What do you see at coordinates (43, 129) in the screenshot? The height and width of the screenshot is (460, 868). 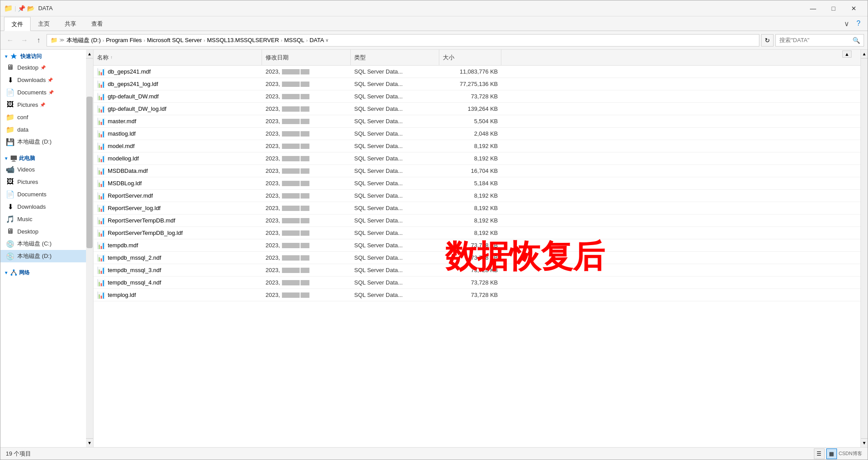 I see `sidebar-item-data: 📁 data` at bounding box center [43, 129].